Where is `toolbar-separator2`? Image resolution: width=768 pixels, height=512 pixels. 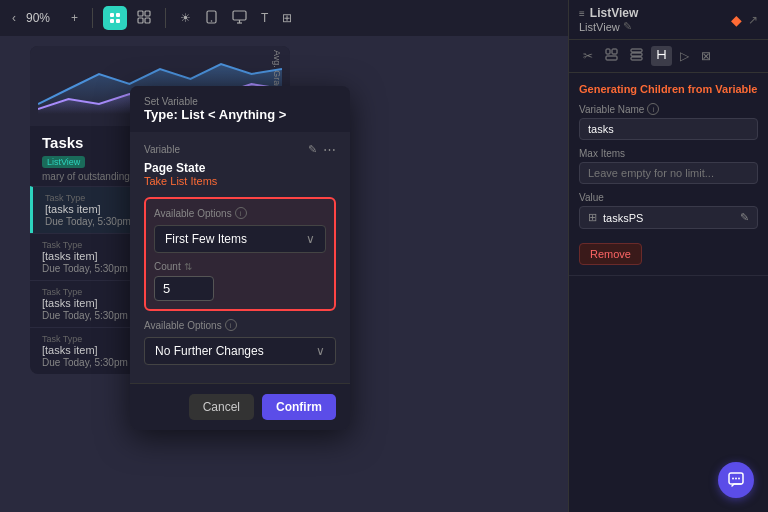
toolbar-separator2 is located at coordinates (166, 18).